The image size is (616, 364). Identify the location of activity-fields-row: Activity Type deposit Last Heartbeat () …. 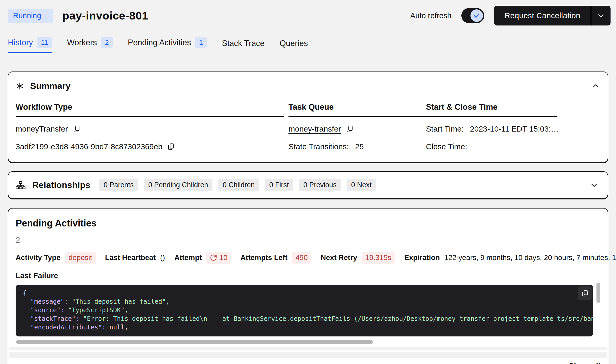
(308, 258).